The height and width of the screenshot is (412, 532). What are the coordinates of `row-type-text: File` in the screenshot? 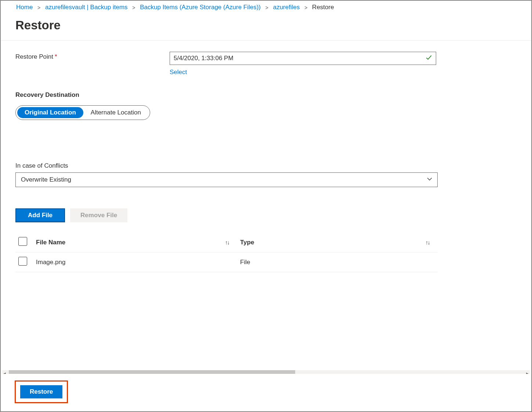 It's located at (245, 262).